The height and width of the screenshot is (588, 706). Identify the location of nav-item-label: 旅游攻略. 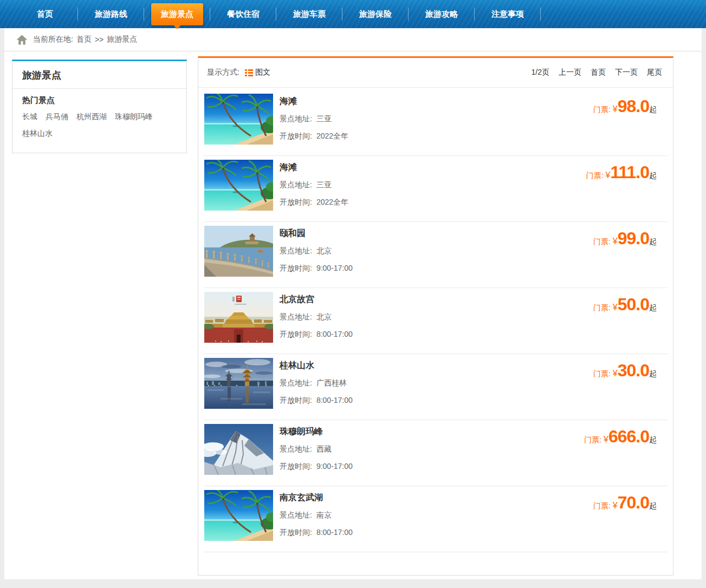
(442, 14).